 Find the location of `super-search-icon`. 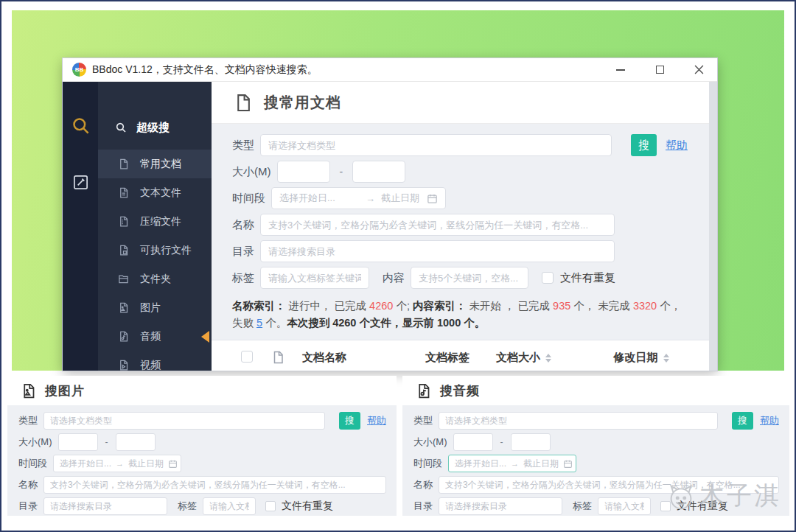

super-search-icon is located at coordinates (81, 125).